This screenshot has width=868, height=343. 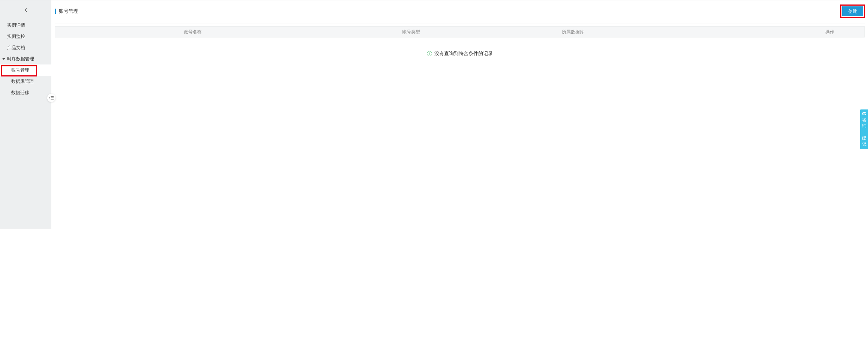 What do you see at coordinates (853, 11) in the screenshot?
I see `create-button-label: 创建` at bounding box center [853, 11].